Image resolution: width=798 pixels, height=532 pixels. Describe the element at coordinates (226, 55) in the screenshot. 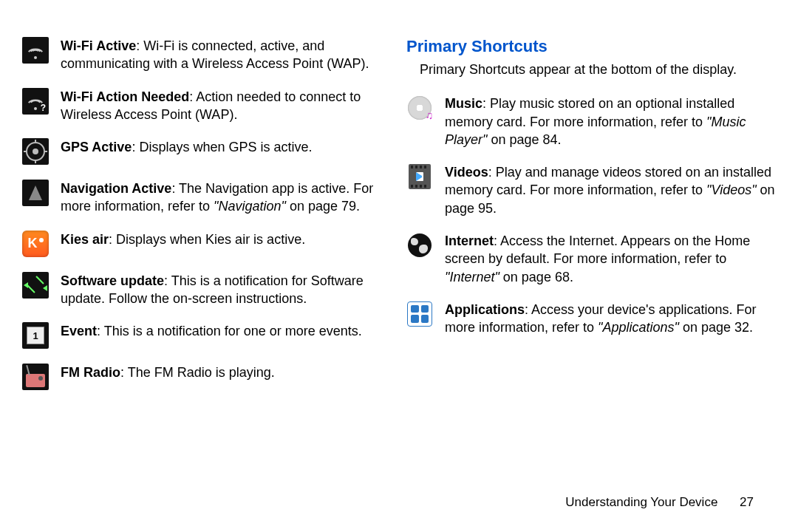

I see `entry-text: Wi-Fi Active: Wi-Fi is connected, active…` at that location.